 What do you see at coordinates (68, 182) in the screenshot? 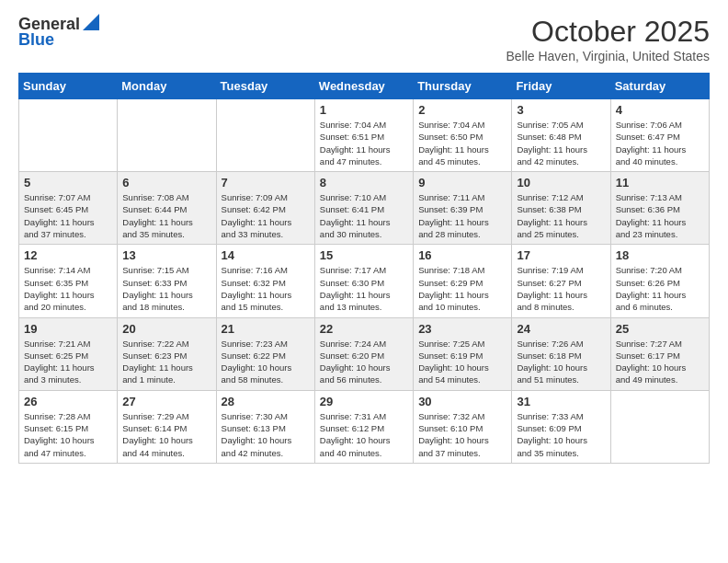
I see `day-number: 5` at bounding box center [68, 182].